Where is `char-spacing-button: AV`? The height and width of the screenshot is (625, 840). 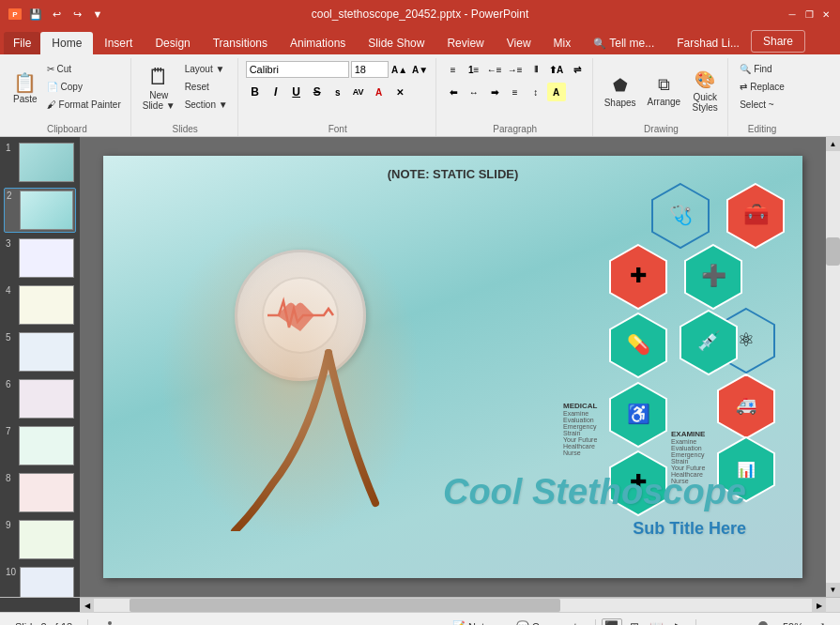
char-spacing-button: AV is located at coordinates (359, 92).